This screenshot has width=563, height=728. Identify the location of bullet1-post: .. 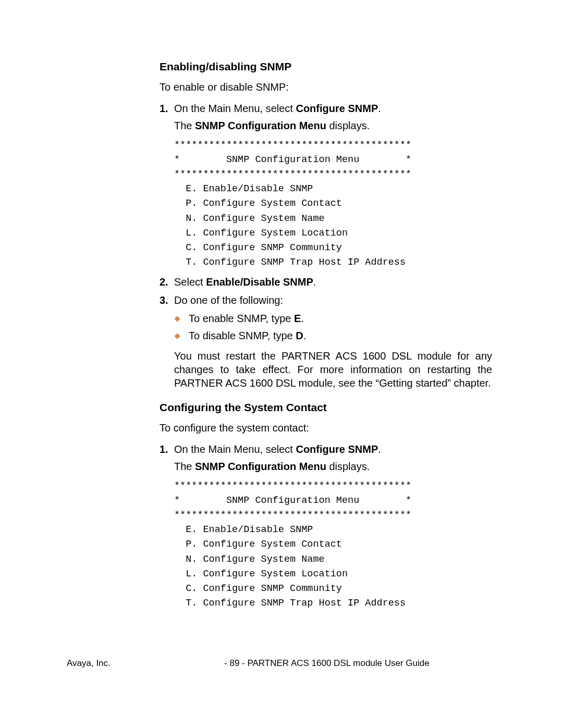
(302, 318).